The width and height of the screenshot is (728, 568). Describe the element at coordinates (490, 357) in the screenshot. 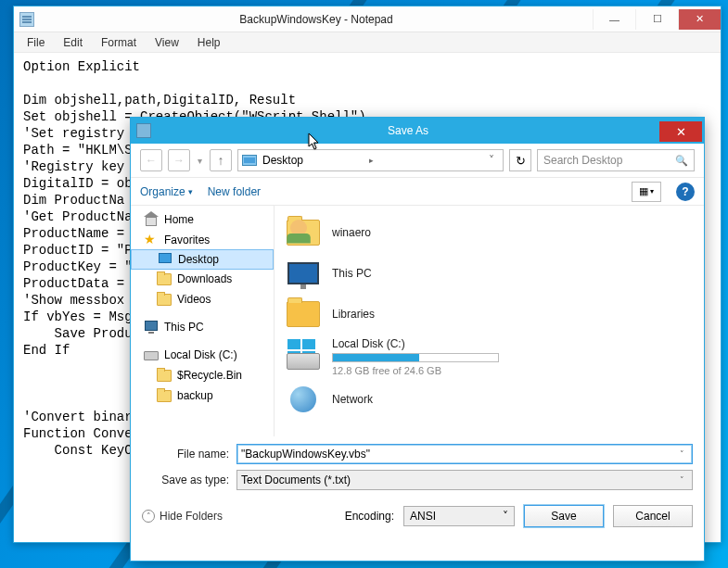

I see `list-item: Local Disk (C:) 12.8 GB free of 24.6 GB` at that location.